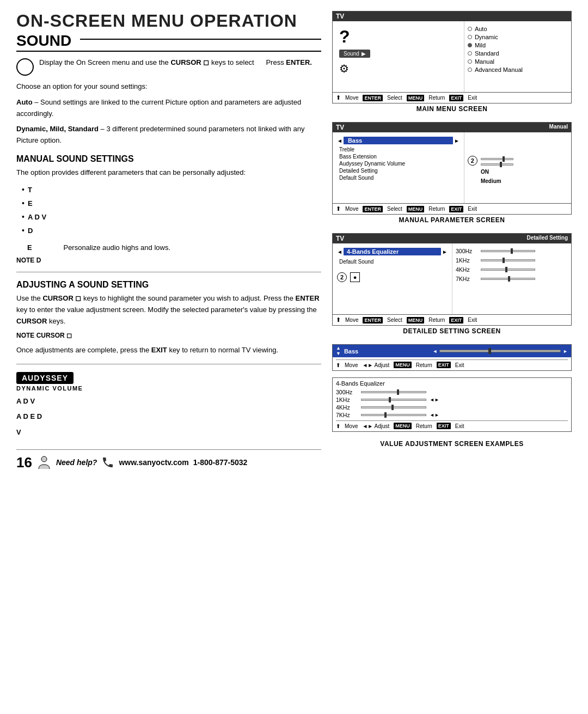 This screenshot has height=714, width=588. Describe the element at coordinates (518, 29) in the screenshot. I see `option-auto: Auto` at that location.